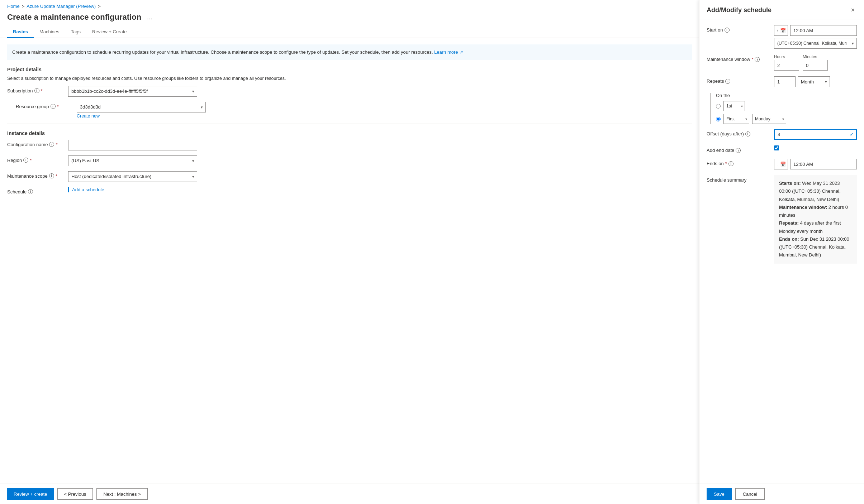 This screenshot has height=504, width=864. What do you see at coordinates (718, 106) in the screenshot?
I see `radio-1st` at bounding box center [718, 106].